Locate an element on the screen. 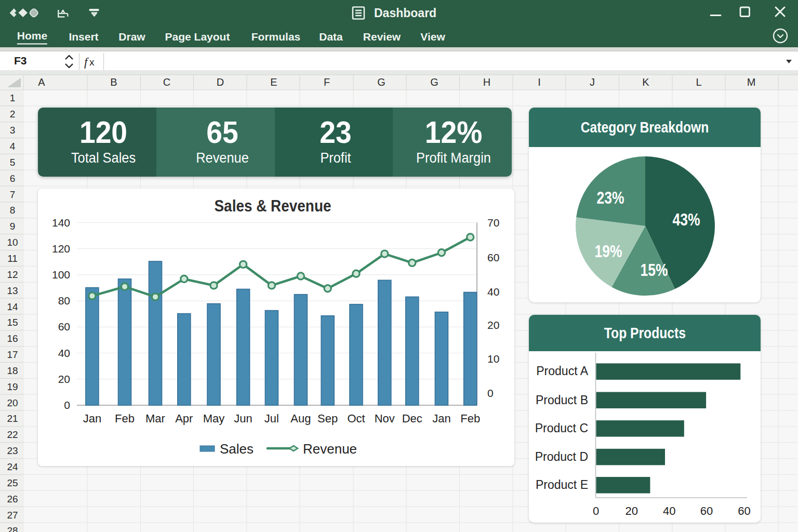  svg-text: C is located at coordinates (167, 82).